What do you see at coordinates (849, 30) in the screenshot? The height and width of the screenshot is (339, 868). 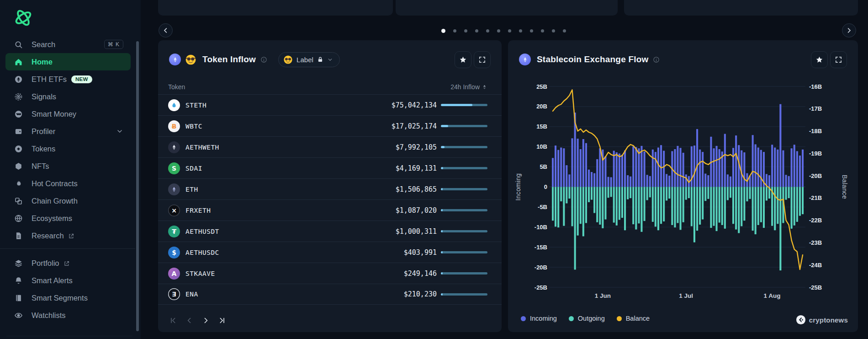 I see `chevron-right-icon` at bounding box center [849, 30].